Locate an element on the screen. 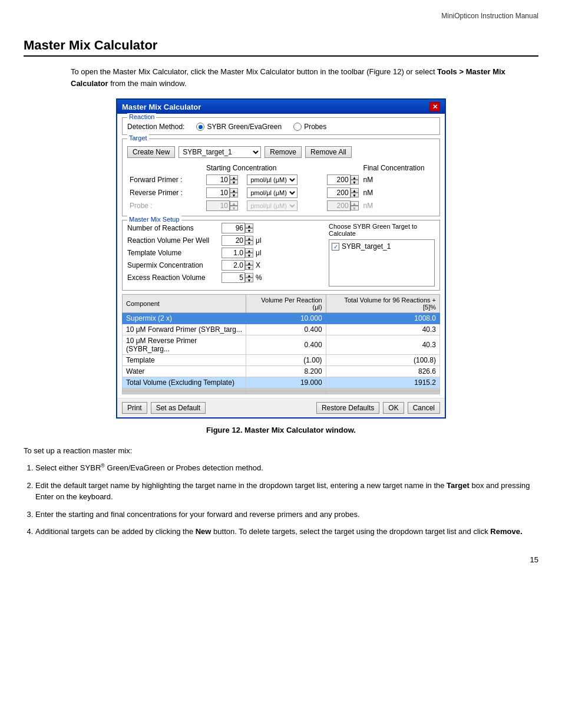 Image resolution: width=562 pixels, height=728 pixels. num-reactions-row: Number of Reactions ▲ ▼ is located at coordinates (226, 228).